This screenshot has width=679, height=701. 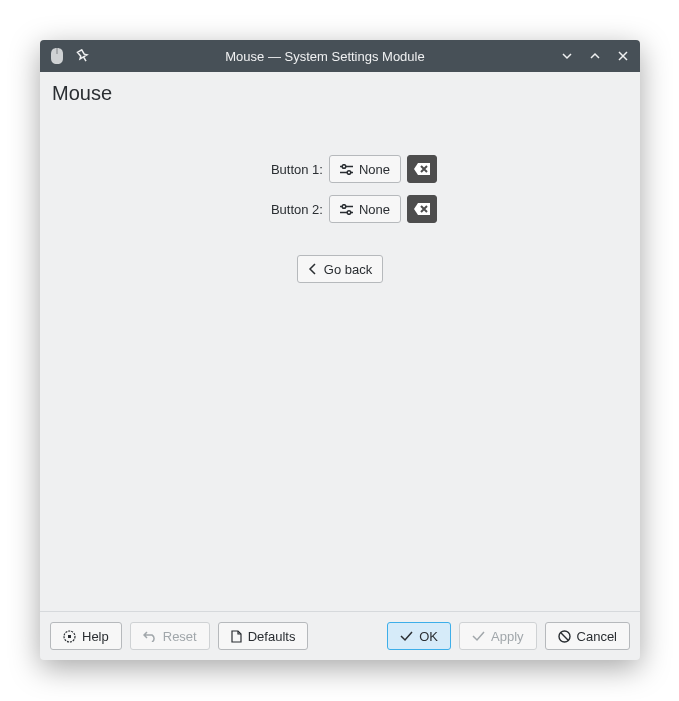 I want to click on button1-clear-button, so click(x=422, y=169).